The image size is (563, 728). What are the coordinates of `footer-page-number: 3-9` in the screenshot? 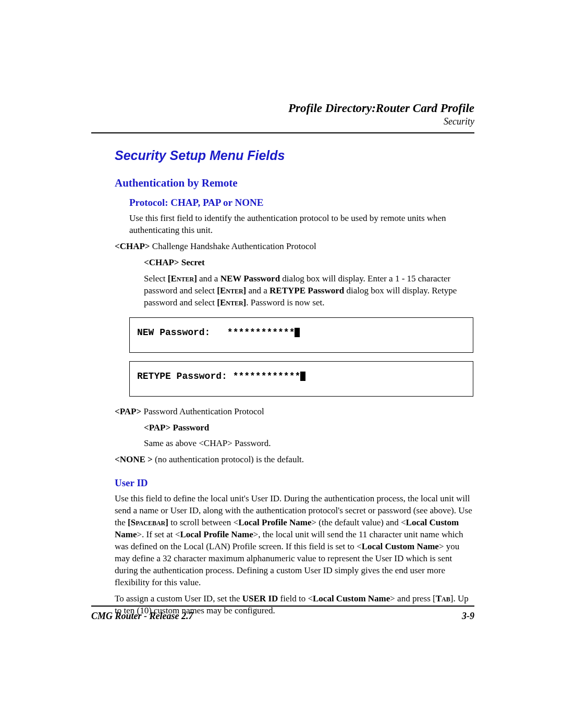 It's located at (468, 616).